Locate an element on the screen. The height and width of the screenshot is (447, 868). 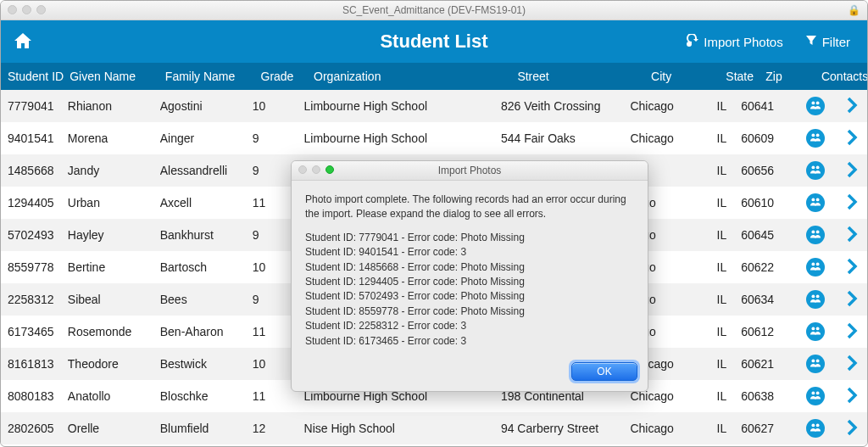
col-id: Student ID is located at coordinates (36, 76).